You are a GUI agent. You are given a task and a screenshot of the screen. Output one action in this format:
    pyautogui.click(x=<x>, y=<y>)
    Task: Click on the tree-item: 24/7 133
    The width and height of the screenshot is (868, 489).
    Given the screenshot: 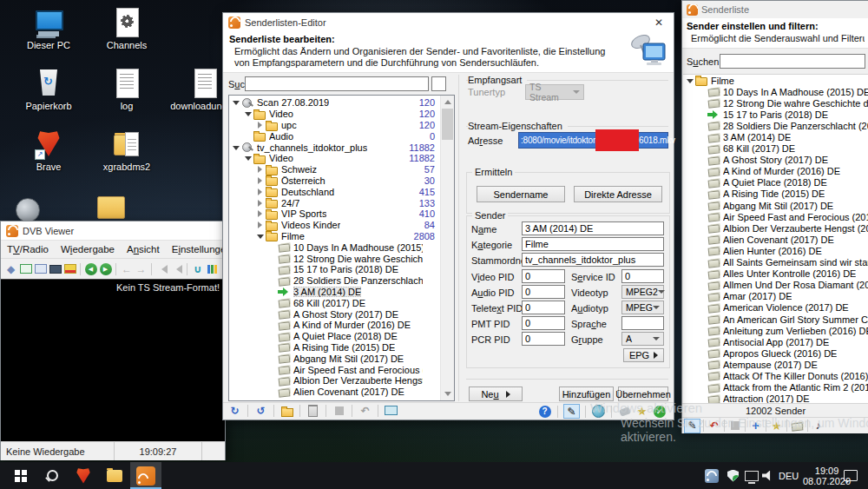 What is the action you would take?
    pyautogui.click(x=342, y=203)
    